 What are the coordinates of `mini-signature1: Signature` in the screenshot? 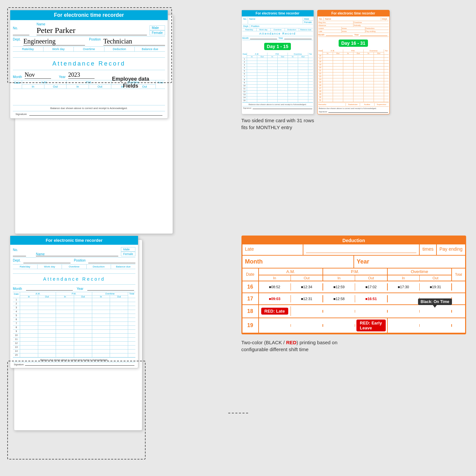 It's located at (278, 108).